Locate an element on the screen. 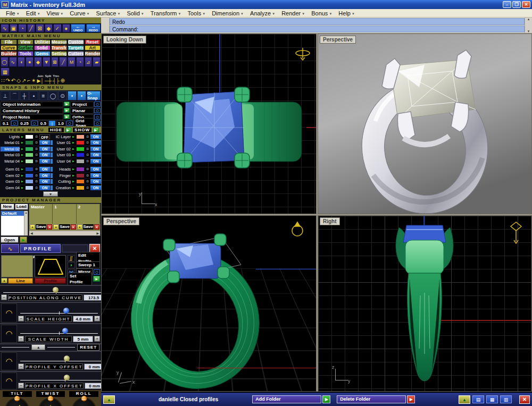  gem-icon: ◆ is located at coordinates (38, 62).